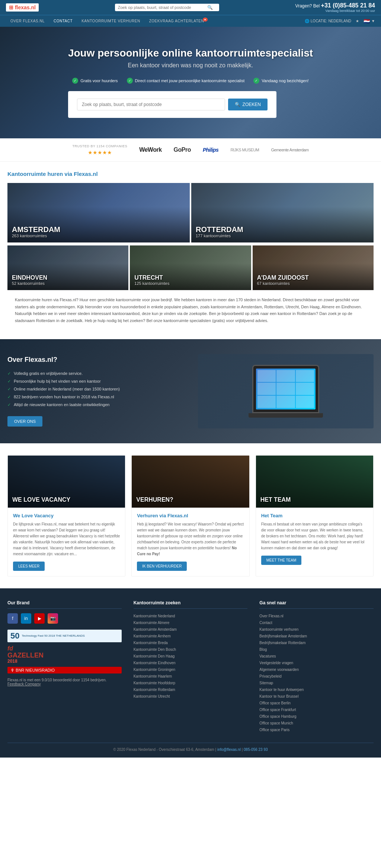 Image resolution: width=381 pixels, height=868 pixels. Describe the element at coordinates (53, 618) in the screenshot. I see `social-instagram: 📷` at that location.